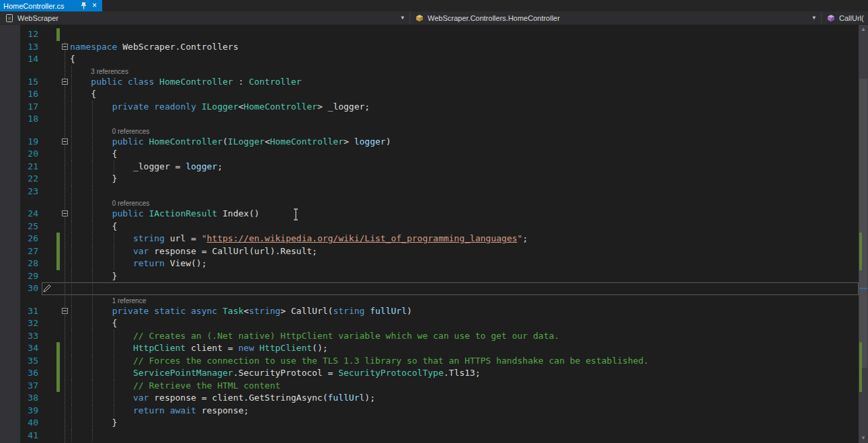 Image resolution: width=868 pixels, height=443 pixels. What do you see at coordinates (180, 264) in the screenshot?
I see `code-token: View` at bounding box center [180, 264].